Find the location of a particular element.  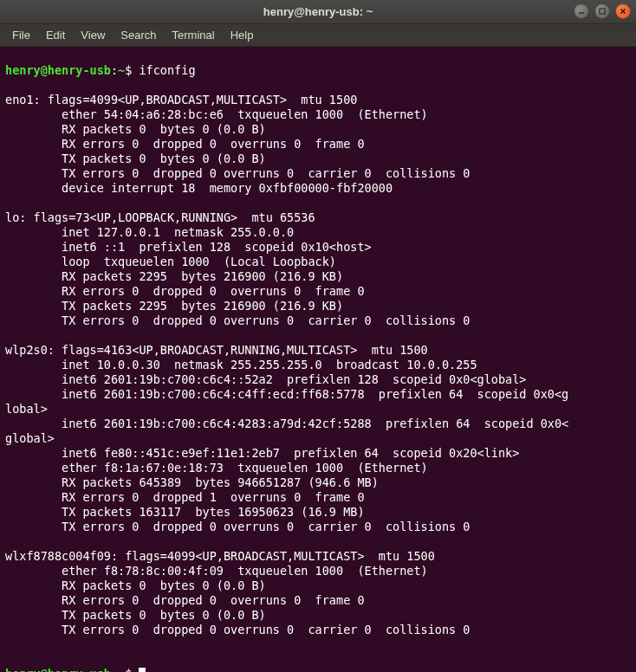

output-line: inet 127.0.0.1 netmask 255.0.0.0 is located at coordinates (318, 232).